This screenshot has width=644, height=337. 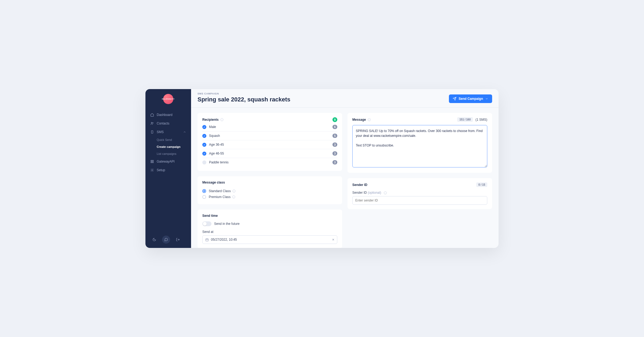 I want to click on sender-meta: 0 / 15, so click(x=482, y=185).